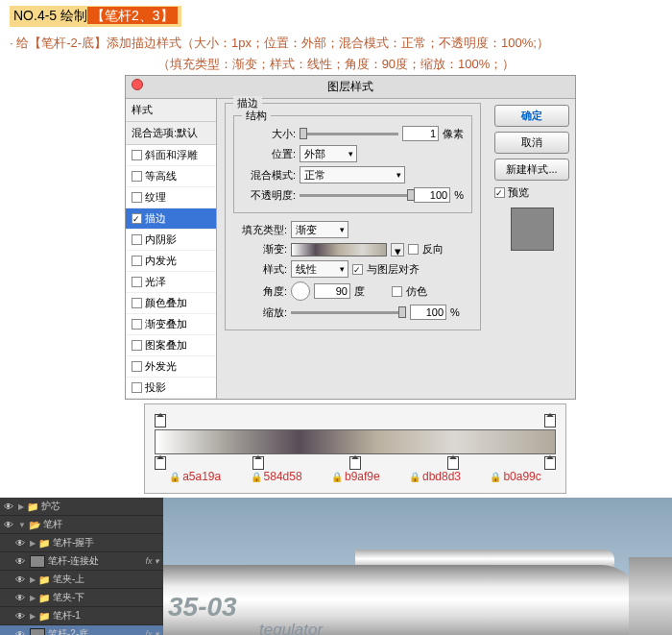  Describe the element at coordinates (171, 240) in the screenshot. I see `style-inner-shadow: 内阴影` at that location.